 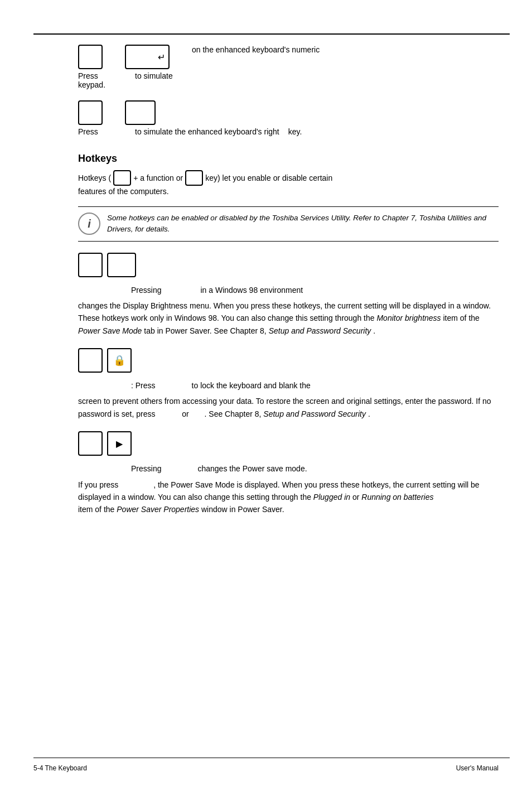 What do you see at coordinates (288, 295) in the screenshot?
I see `section-brightness: Pressing in a Windows 98 environment cha…` at bounding box center [288, 295].